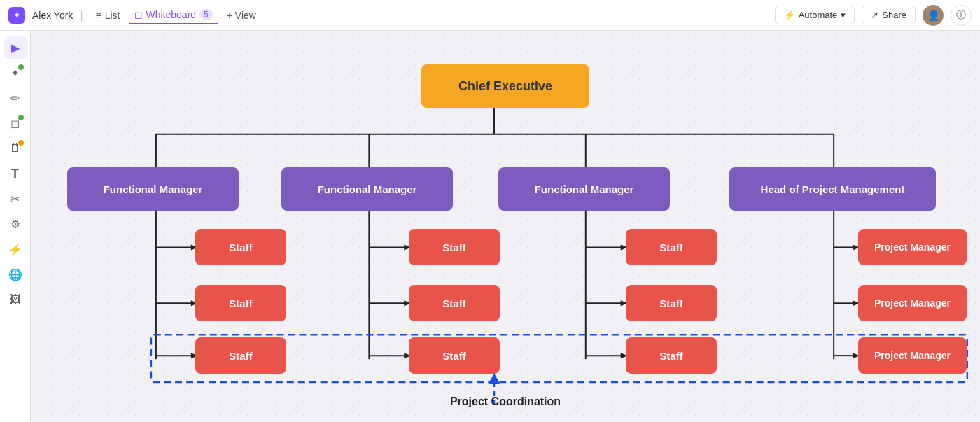 The image size is (980, 422). Describe the element at coordinates (913, 247) in the screenshot. I see `project-manager-1: Project Manager` at that location.